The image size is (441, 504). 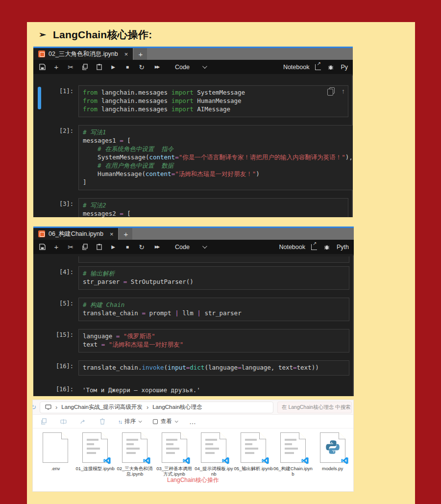 I want to click on code-editor-cell: translate_chain.invoke(input=dict(langua…, so click(x=214, y=368).